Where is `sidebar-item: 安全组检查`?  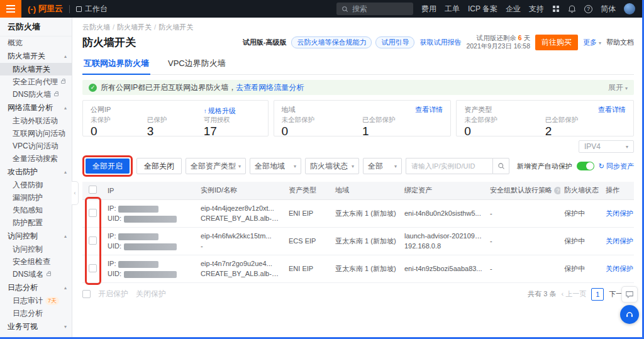 sidebar-item: 安全组检查 is located at coordinates (36, 262).